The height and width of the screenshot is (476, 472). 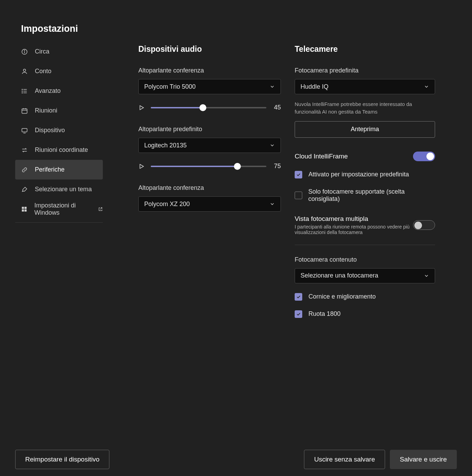 What do you see at coordinates (331, 219) in the screenshot?
I see `multi-camera-view-title: Vista fotocamera multipla` at bounding box center [331, 219].